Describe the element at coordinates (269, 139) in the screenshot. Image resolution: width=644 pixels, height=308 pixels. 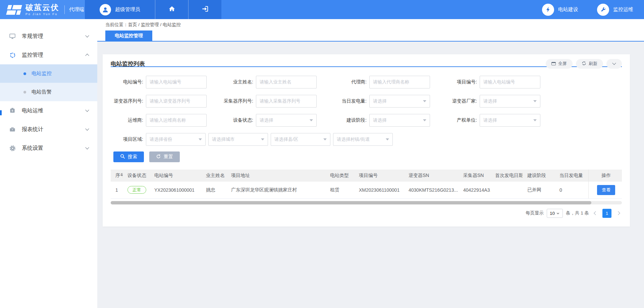
I see `region-selects: 请选择省份 请选择城市 请选择县/区` at that location.